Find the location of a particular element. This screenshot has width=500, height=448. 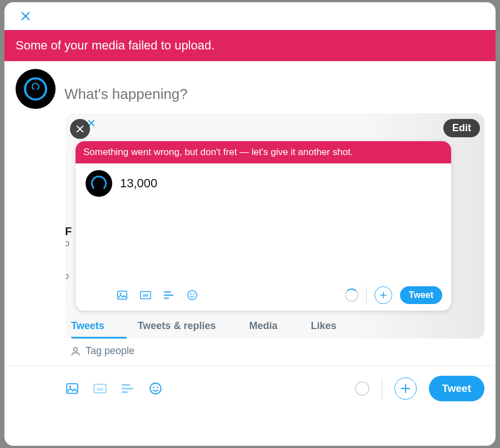

bg-tab: Likes is located at coordinates (323, 326).